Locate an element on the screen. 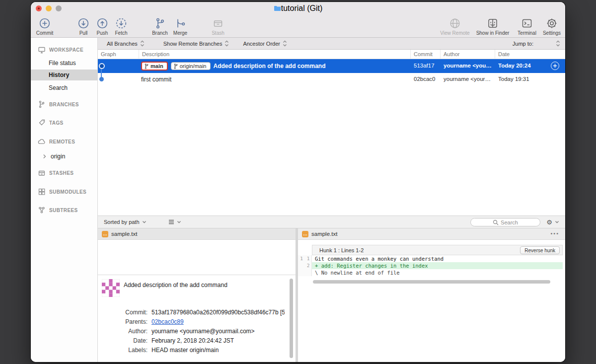 The image size is (596, 364). view-remote-button: View Remote is located at coordinates (455, 26).